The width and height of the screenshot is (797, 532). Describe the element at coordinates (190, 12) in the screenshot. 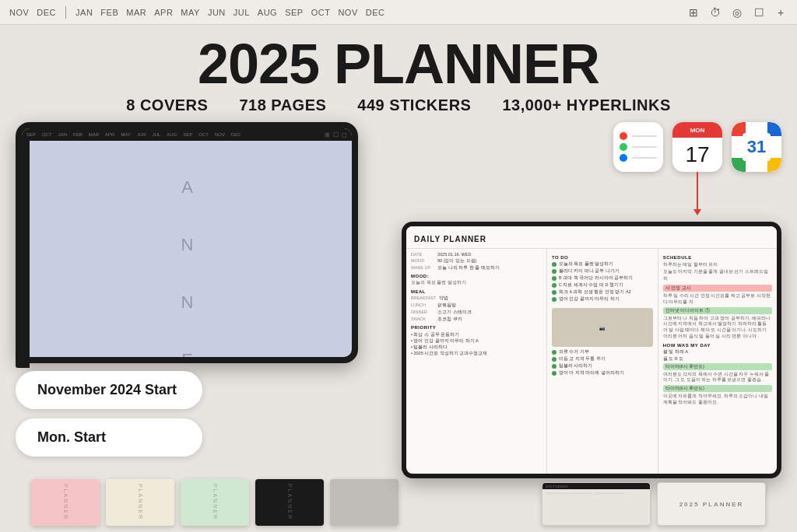

I see `month-may: MAY` at that location.